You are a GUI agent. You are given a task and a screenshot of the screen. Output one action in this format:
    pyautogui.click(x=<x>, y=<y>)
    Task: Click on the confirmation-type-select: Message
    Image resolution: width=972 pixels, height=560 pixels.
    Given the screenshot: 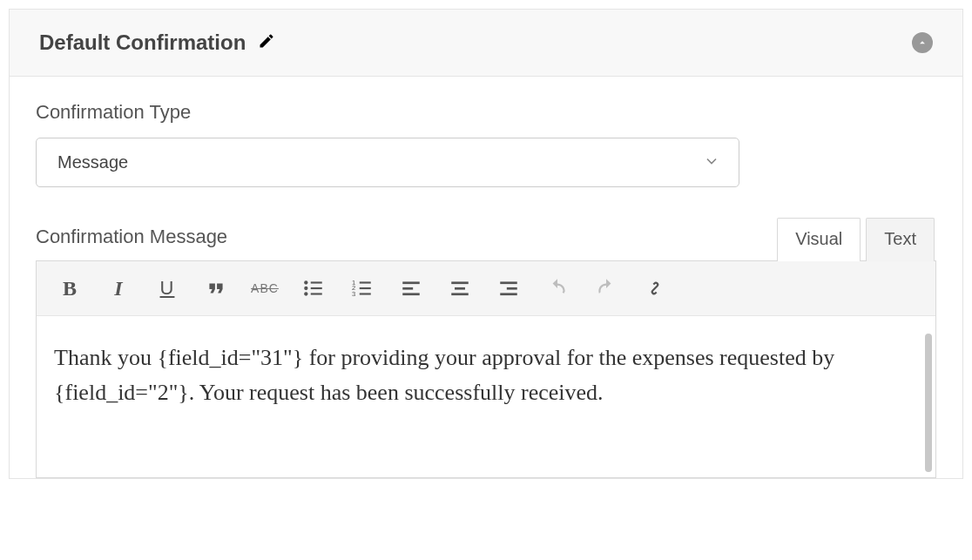 What is the action you would take?
    pyautogui.click(x=388, y=162)
    